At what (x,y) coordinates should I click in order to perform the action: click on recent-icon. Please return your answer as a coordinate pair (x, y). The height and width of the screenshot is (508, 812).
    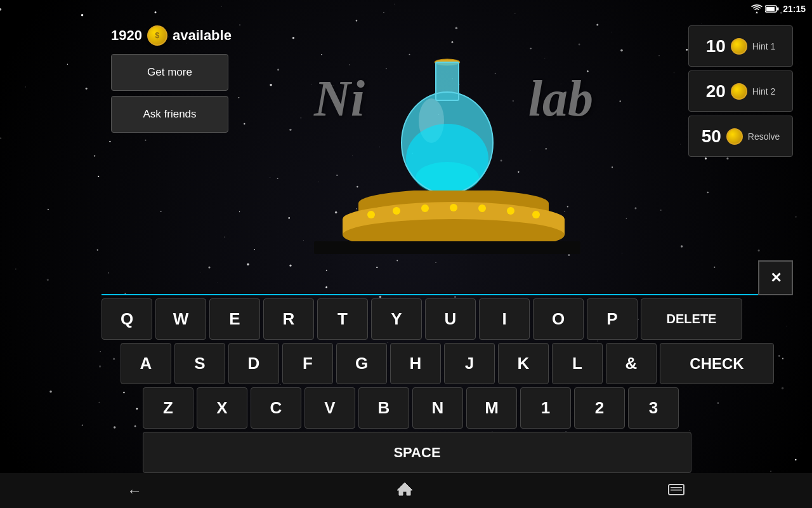
    Looking at the image, I should click on (676, 490).